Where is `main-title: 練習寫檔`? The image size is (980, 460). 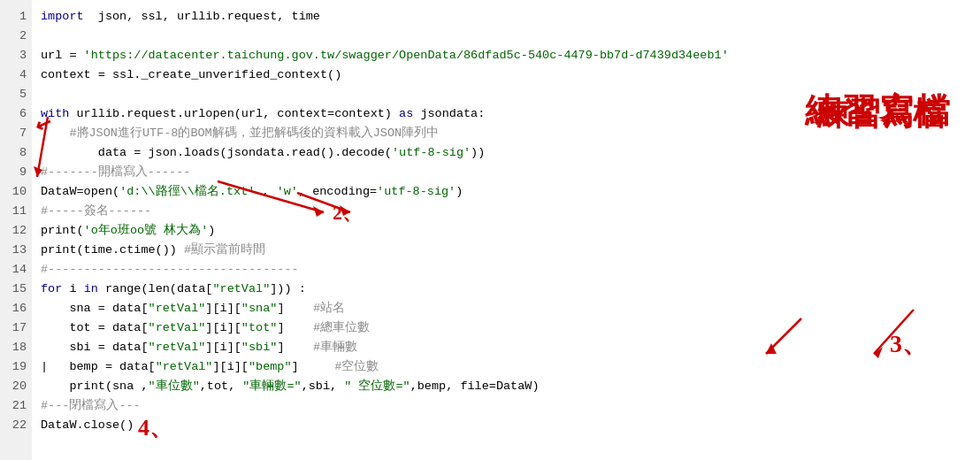 main-title: 練習寫檔 is located at coordinates (879, 111).